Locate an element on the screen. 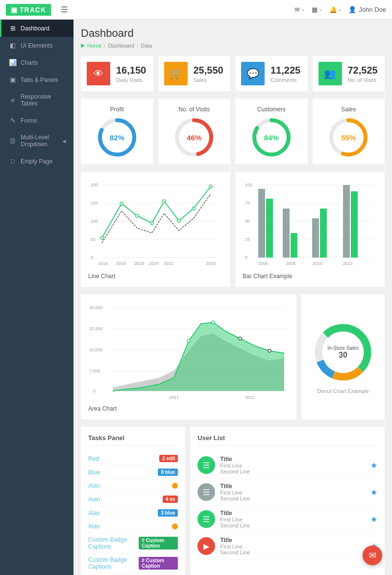 The width and height of the screenshot is (392, 575). stat-card-info: 16,150 Daily Visits is located at coordinates (131, 74).